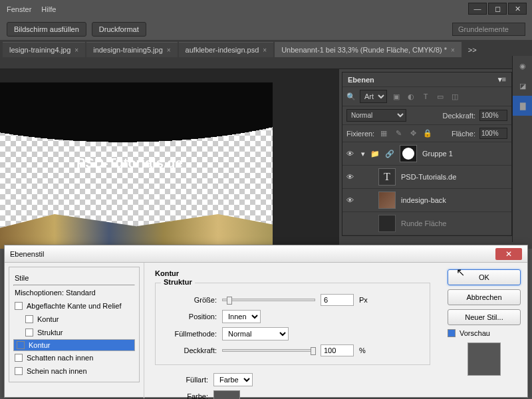  What do you see at coordinates (119, 29) in the screenshot?
I see `print-format-button: Druckformat` at bounding box center [119, 29].